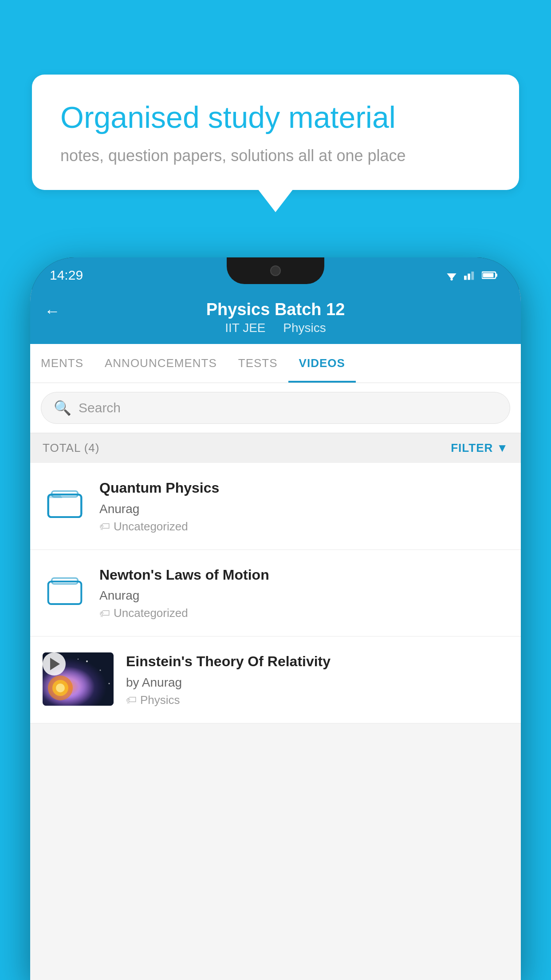  Describe the element at coordinates (276, 271) in the screenshot. I see `camera-dot` at that location.